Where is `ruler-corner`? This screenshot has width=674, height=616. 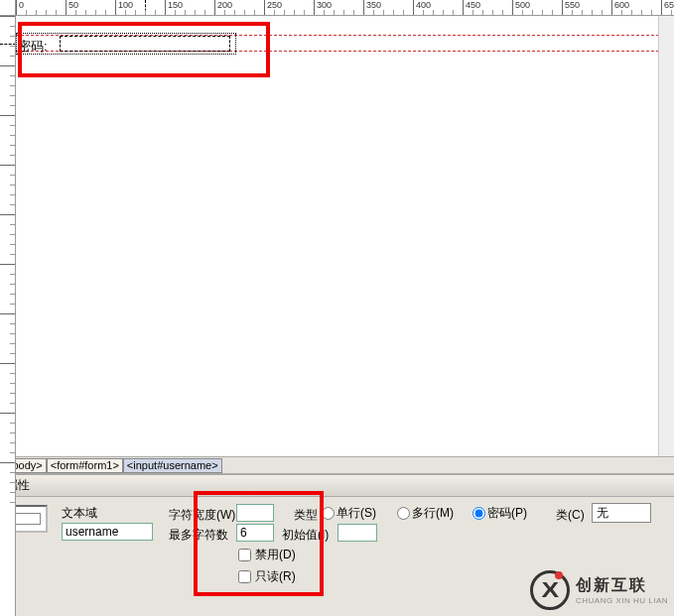
ruler-corner is located at coordinates (8, 8).